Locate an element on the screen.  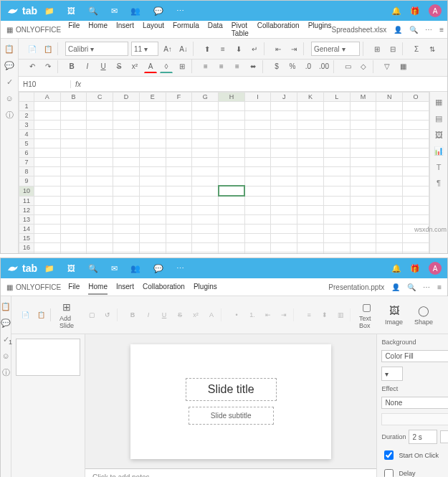
layout-icon: ▢ is located at coordinates (92, 315).